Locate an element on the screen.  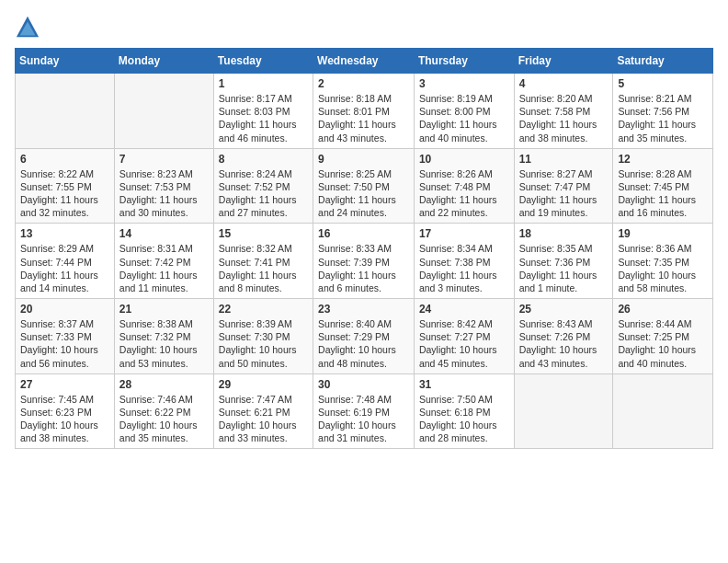
day-number: 16 is located at coordinates (364, 234).